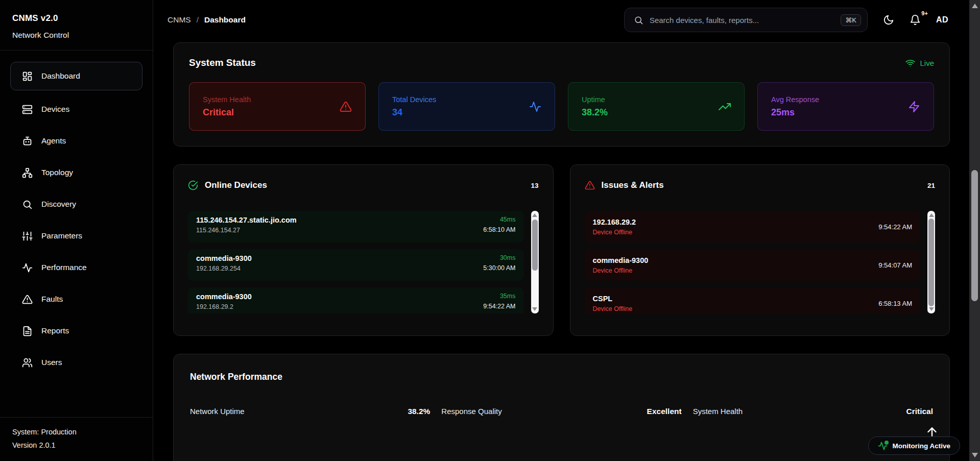 This screenshot has height=461, width=980. What do you see at coordinates (77, 76) in the screenshot?
I see `sidebar-item-dashboard: Dashboard` at bounding box center [77, 76].